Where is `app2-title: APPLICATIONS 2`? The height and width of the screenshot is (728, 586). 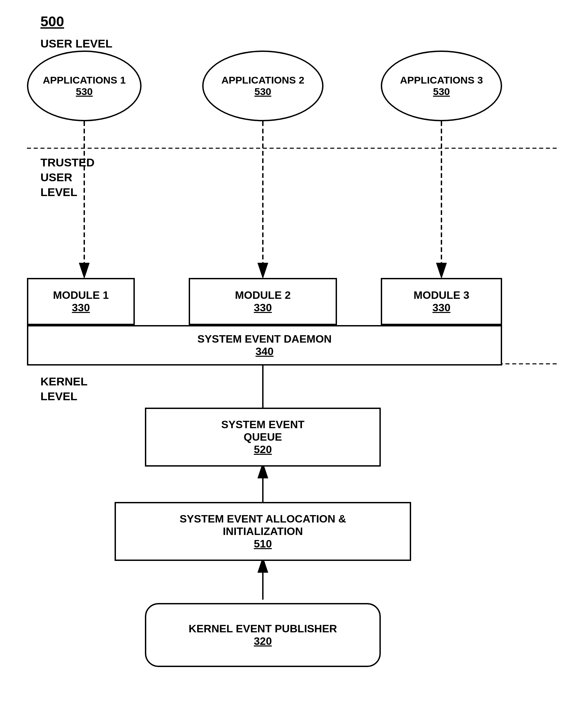
app2-title: APPLICATIONS 2 is located at coordinates (263, 80).